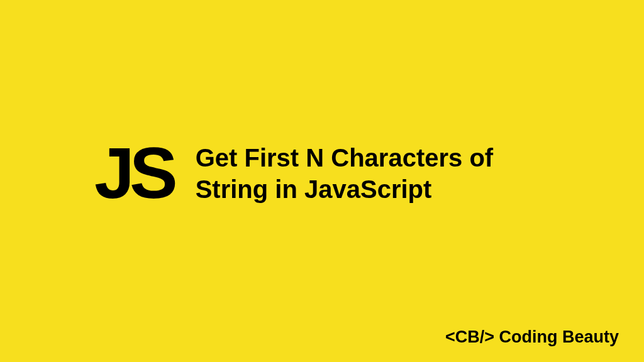  I want to click on article-title: Get First N Characters of String in Java…, so click(381, 173).